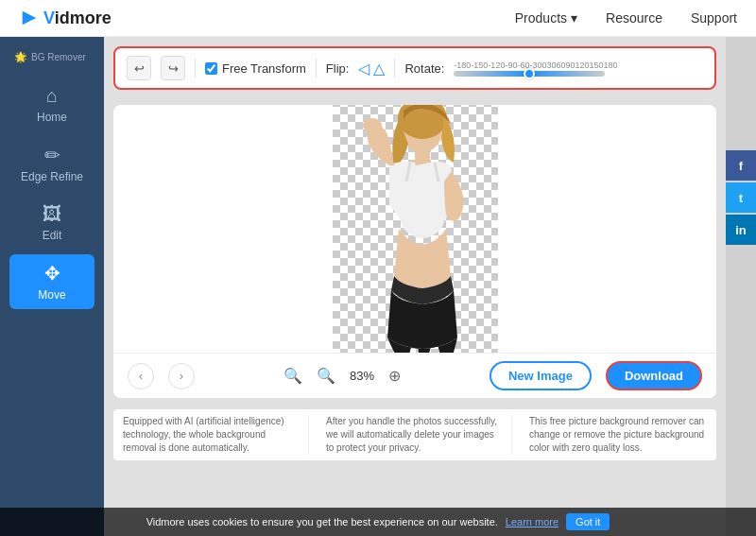  What do you see at coordinates (53, 155) in the screenshot?
I see `edge-refine-icon: ✏` at bounding box center [53, 155].